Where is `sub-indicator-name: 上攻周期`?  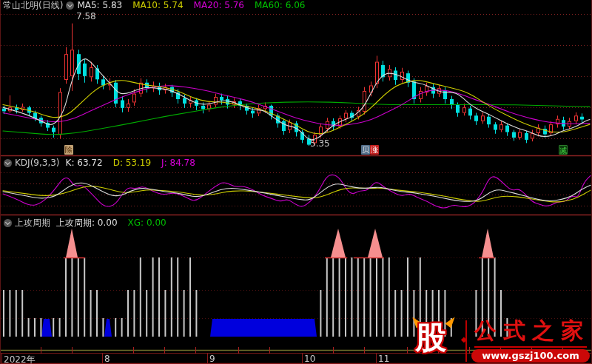
sub-indicator-name: 上攻周期 is located at coordinates (33, 223).